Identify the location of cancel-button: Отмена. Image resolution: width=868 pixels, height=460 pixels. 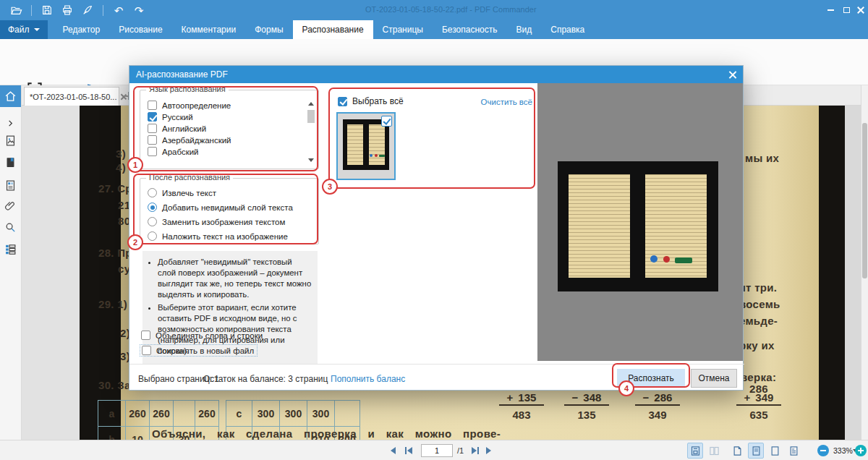
(714, 378).